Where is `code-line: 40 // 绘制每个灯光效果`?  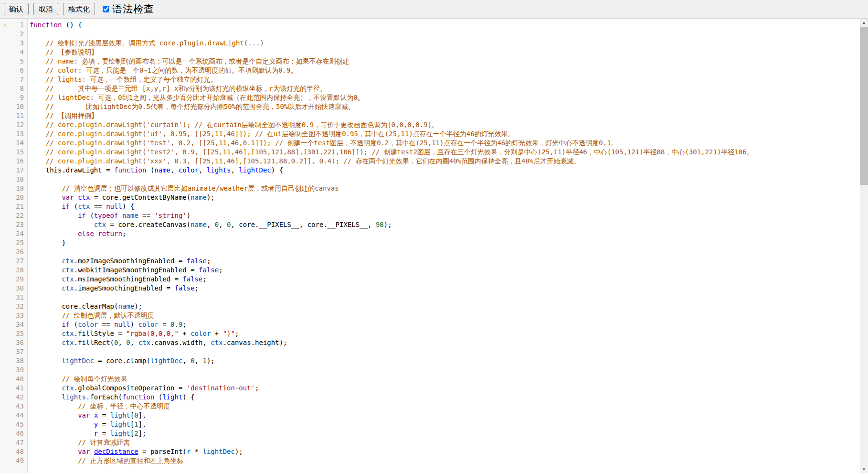 code-line: 40 // 绘制每个灯光效果 is located at coordinates (430, 379).